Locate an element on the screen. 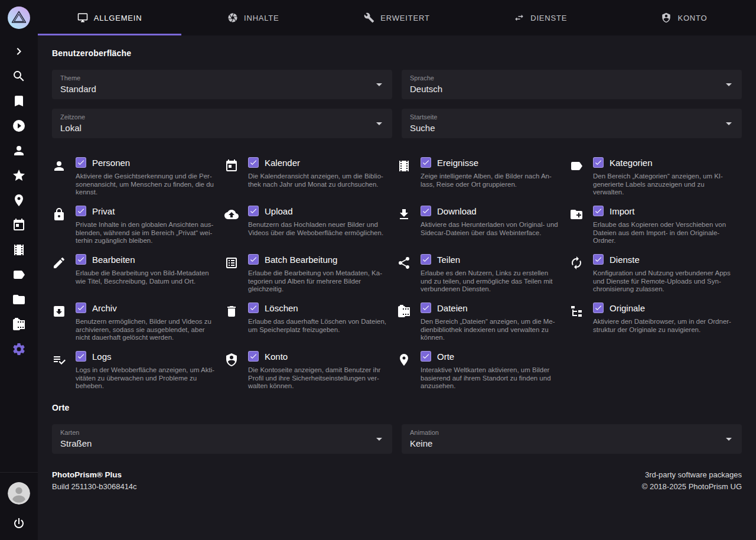 The image size is (756, 540). checkbox-batch-bearbeitung is located at coordinates (253, 259).